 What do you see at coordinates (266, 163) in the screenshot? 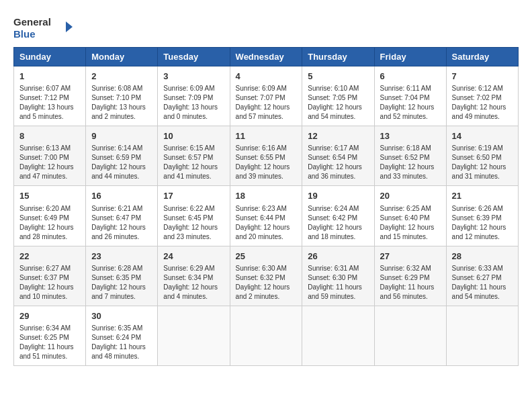
I see `day-info: Sunrise: 6:16 AMSunset: 6:55 PMDaylight:…` at bounding box center [266, 163].